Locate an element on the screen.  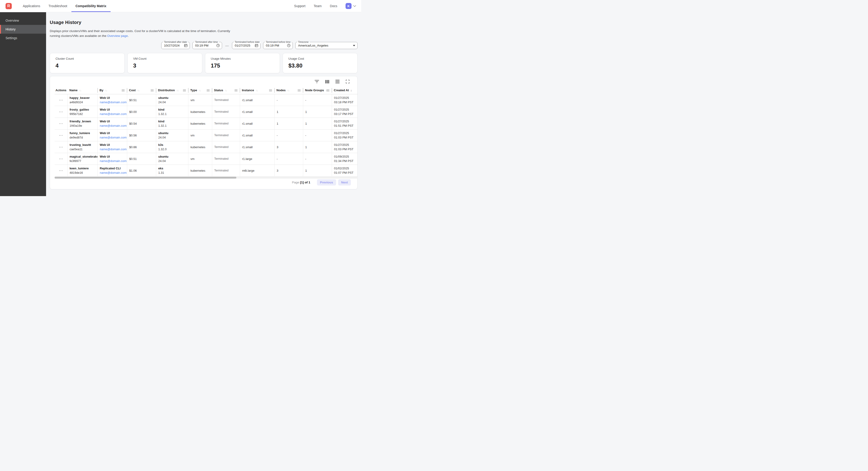
sidebar-item-settings: Settings is located at coordinates (23, 38).